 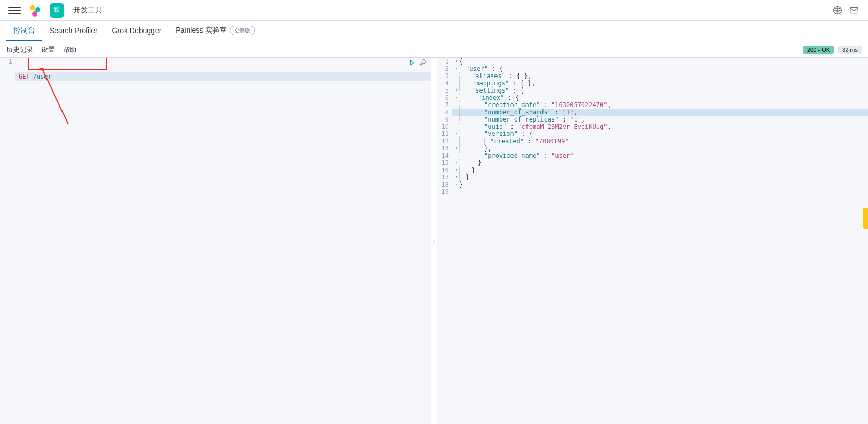 I want to click on console-menubar: 历史记录 设置 帮助 200 - OK 32 ms, so click(x=434, y=50).